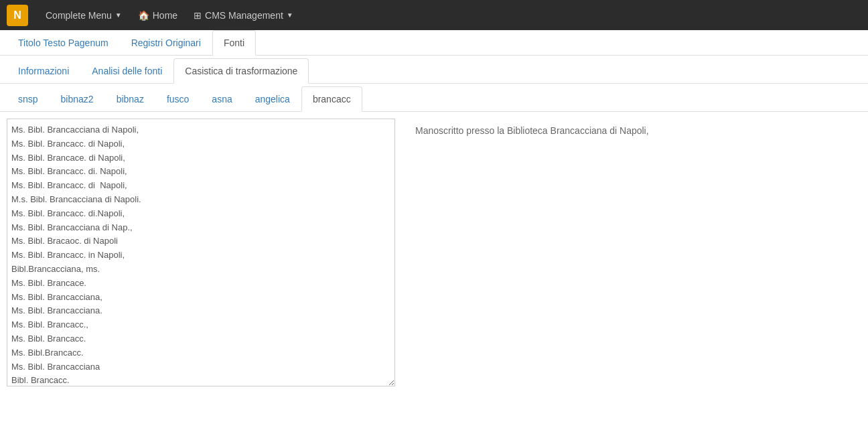  Describe the element at coordinates (166, 43) in the screenshot. I see `tab-registri-originari: Registri Originari` at that location.